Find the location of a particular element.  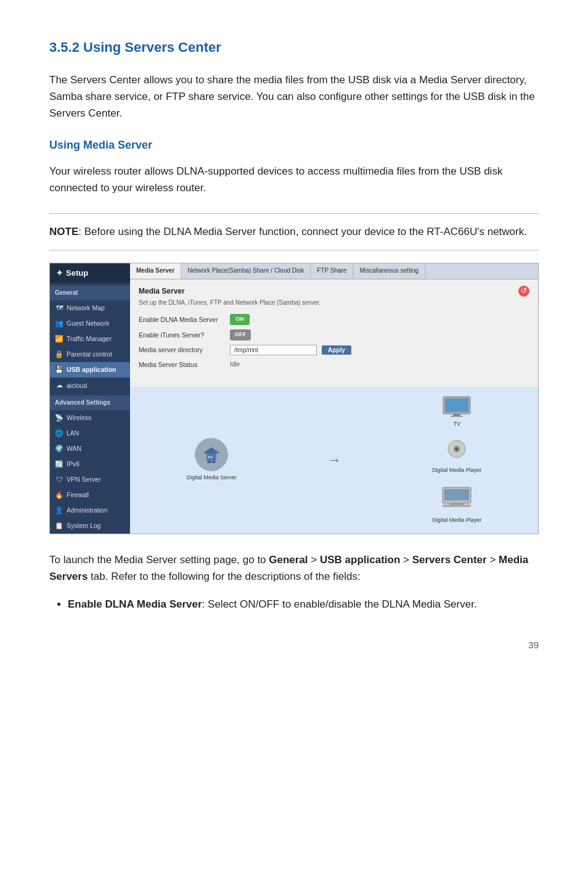

bottom-bold-general: General is located at coordinates (288, 560).